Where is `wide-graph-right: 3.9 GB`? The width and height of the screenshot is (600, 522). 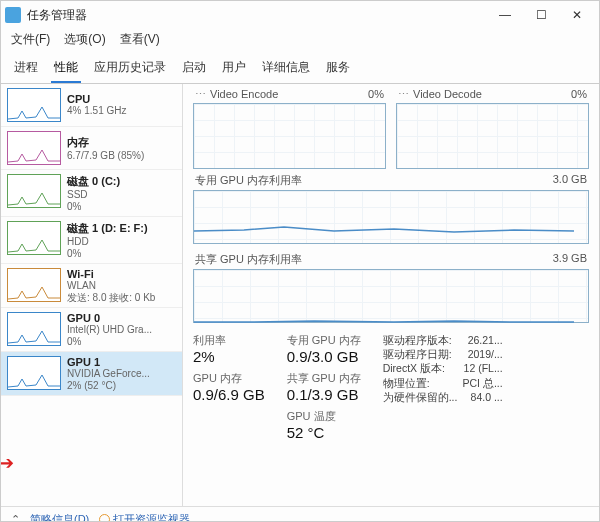 wide-graph-right: 3.9 GB is located at coordinates (570, 260).